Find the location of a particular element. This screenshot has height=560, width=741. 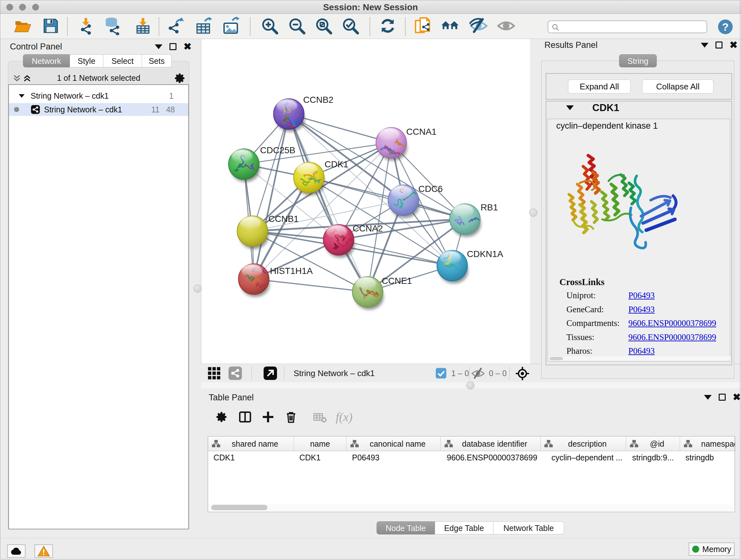

svg-text: CDC6 is located at coordinates (430, 189).